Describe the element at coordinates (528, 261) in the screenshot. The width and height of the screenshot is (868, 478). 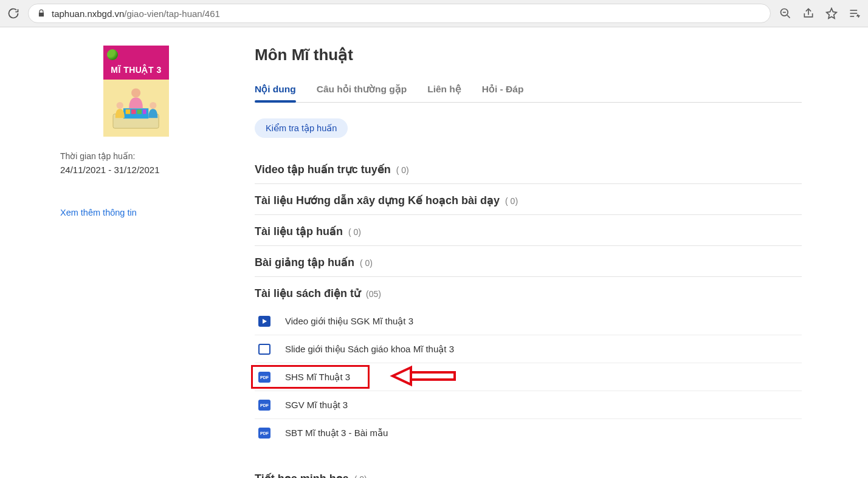
I see `section-lecture: Bài giảng tập huấn ( 0)` at that location.